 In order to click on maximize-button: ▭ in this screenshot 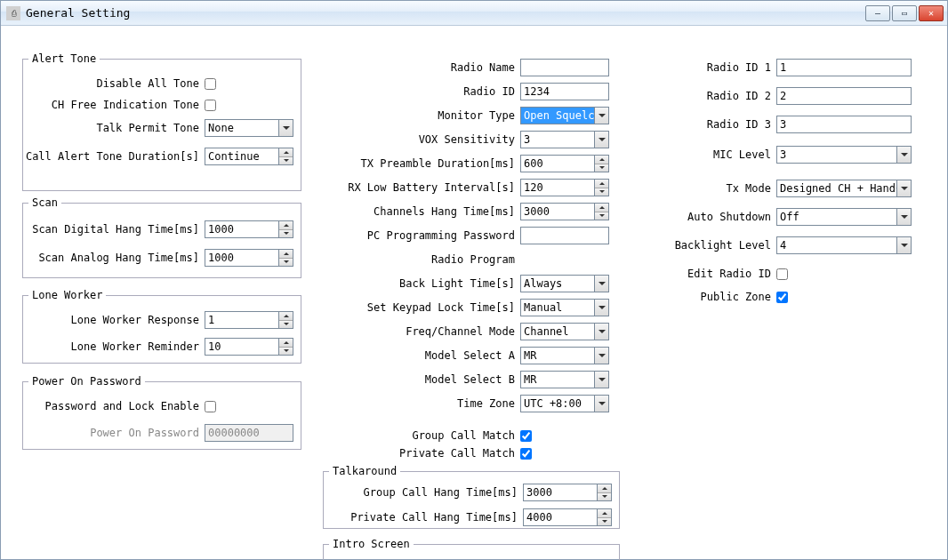, I will do `click(904, 13)`.